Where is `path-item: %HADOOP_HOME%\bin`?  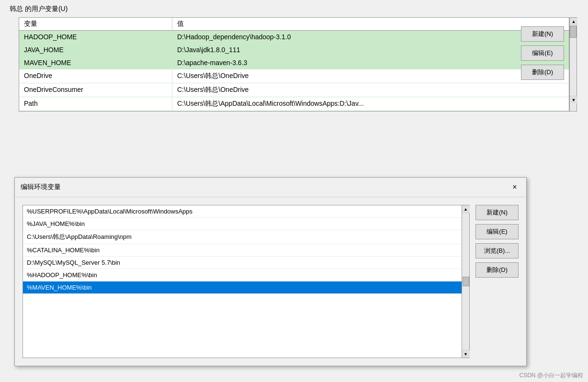
path-item: %HADOOP_HOME%\bin is located at coordinates (242, 275).